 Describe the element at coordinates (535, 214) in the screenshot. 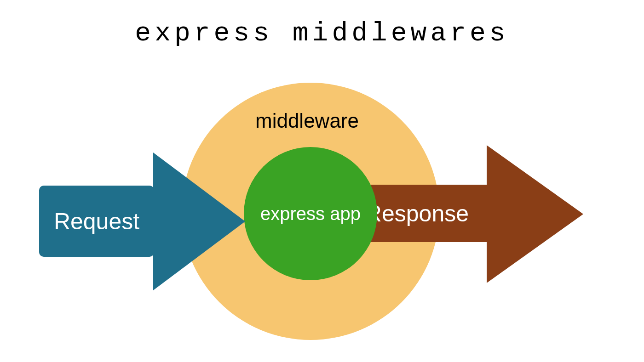

I see `response-arrow-head-icon` at that location.